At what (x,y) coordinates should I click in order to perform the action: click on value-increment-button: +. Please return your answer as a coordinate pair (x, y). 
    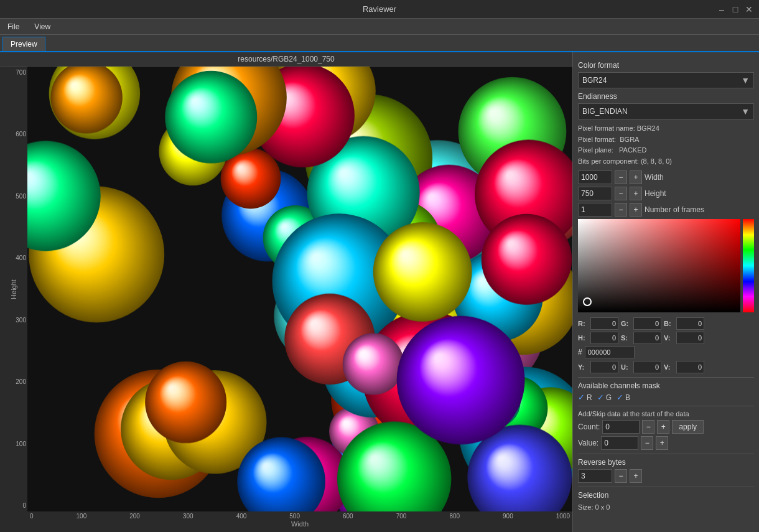
    Looking at the image, I should click on (662, 443).